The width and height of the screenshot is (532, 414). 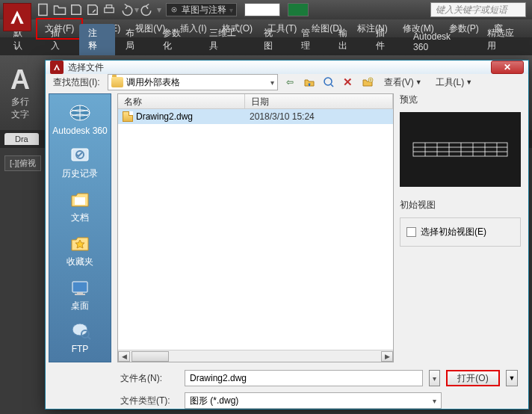 What do you see at coordinates (193, 82) in the screenshot?
I see `lookin-dropdown: 调用外部表格 ▾` at bounding box center [193, 82].